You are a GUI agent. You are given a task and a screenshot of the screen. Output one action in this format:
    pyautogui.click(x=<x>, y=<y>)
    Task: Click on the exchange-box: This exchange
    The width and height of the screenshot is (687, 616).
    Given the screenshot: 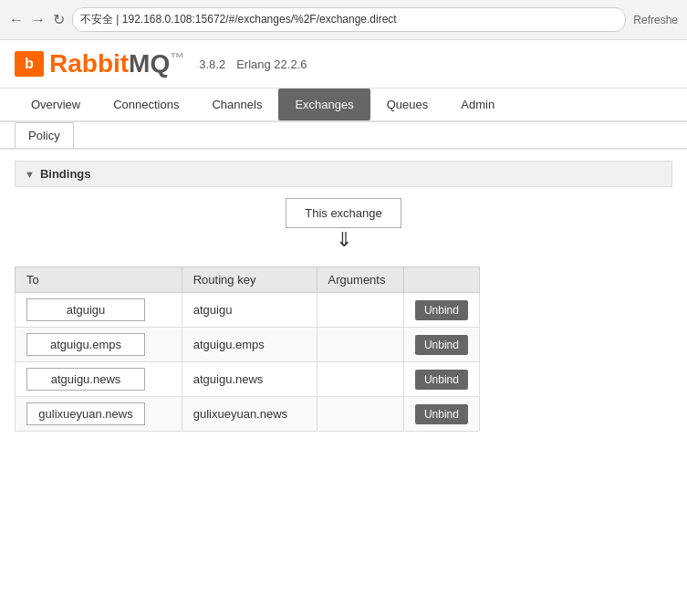 What is the action you would take?
    pyautogui.click(x=343, y=214)
    